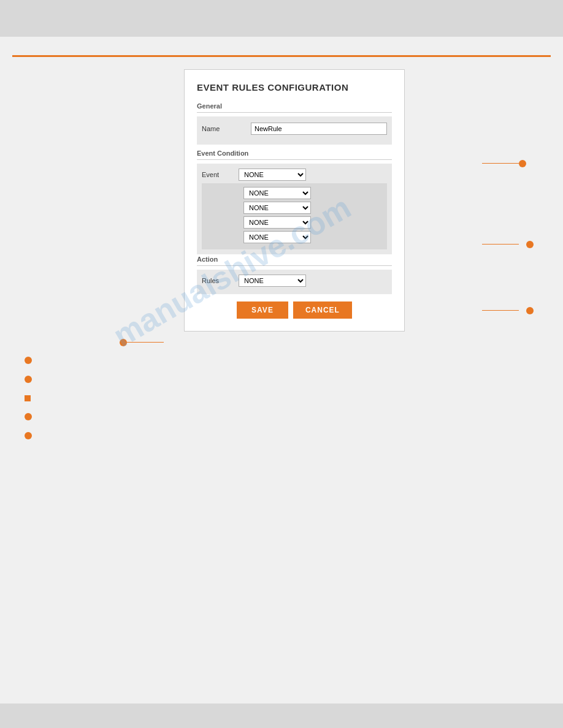 This screenshot has width=563, height=728. What do you see at coordinates (294, 193) in the screenshot?
I see `event-row-2: NONE` at bounding box center [294, 193].